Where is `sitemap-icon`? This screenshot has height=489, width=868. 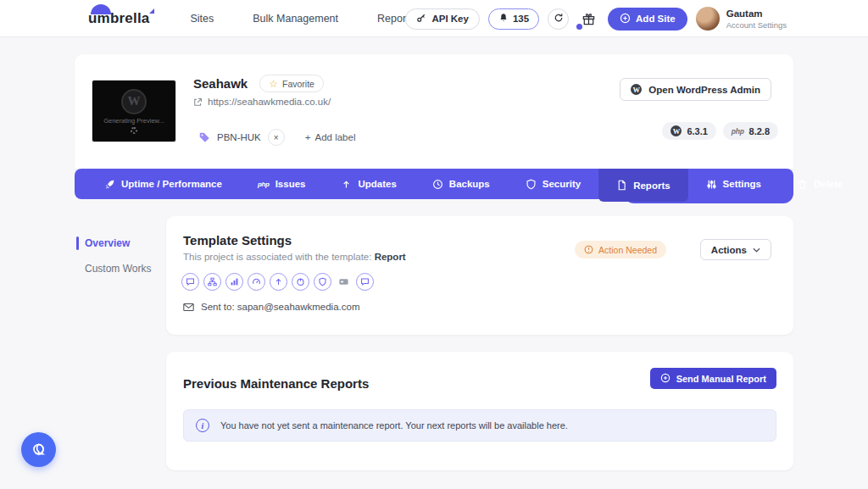 sitemap-icon is located at coordinates (212, 281).